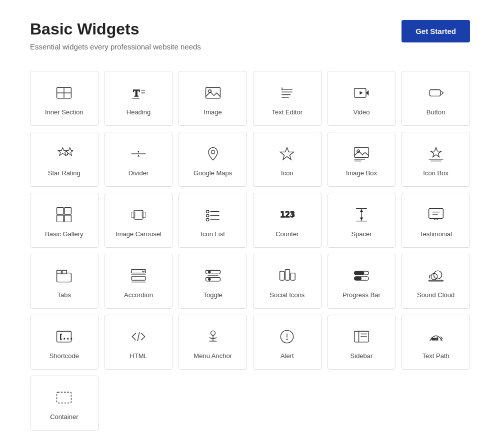 This screenshot has width=500, height=448. What do you see at coordinates (362, 159) in the screenshot?
I see `widget-card-image-box: Image Box` at bounding box center [362, 159].